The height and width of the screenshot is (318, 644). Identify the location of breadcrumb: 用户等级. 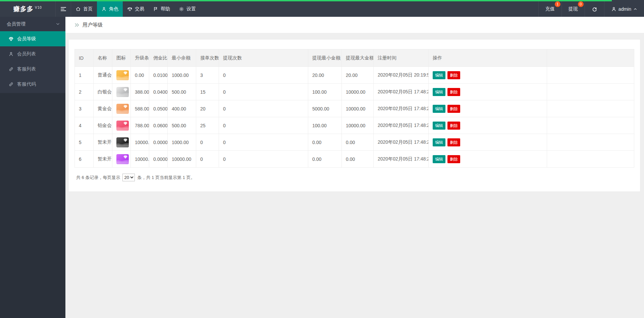
(355, 25).